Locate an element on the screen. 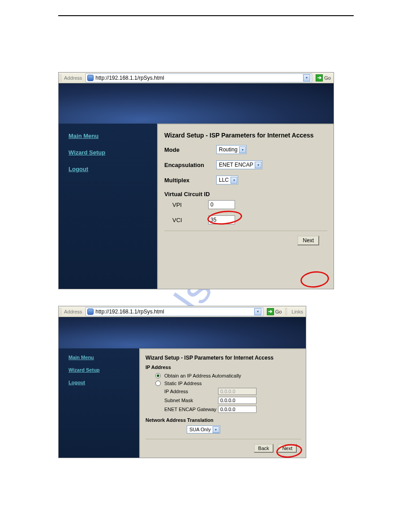 This screenshot has height=532, width=411. wizard-panel-2: Wizard Setup - ISP Parameters for Intern… is located at coordinates (223, 403).